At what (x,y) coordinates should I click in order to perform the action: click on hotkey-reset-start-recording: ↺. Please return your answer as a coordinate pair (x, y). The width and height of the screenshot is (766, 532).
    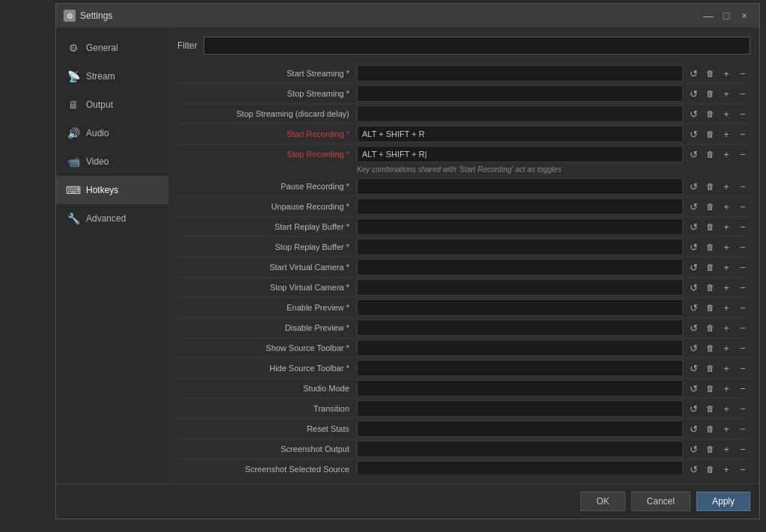
    Looking at the image, I should click on (693, 134).